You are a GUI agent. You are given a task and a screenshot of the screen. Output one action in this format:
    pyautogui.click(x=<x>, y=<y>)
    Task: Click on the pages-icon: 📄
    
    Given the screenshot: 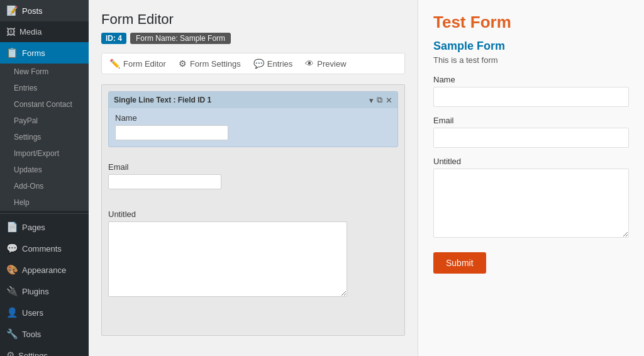 What is the action you would take?
    pyautogui.click(x=13, y=227)
    